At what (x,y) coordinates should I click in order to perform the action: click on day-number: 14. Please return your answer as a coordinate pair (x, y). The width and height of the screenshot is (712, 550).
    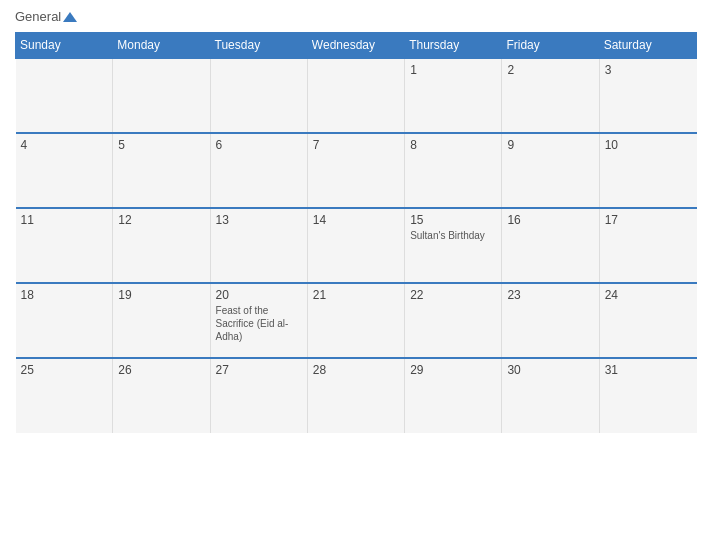
    Looking at the image, I should click on (356, 220).